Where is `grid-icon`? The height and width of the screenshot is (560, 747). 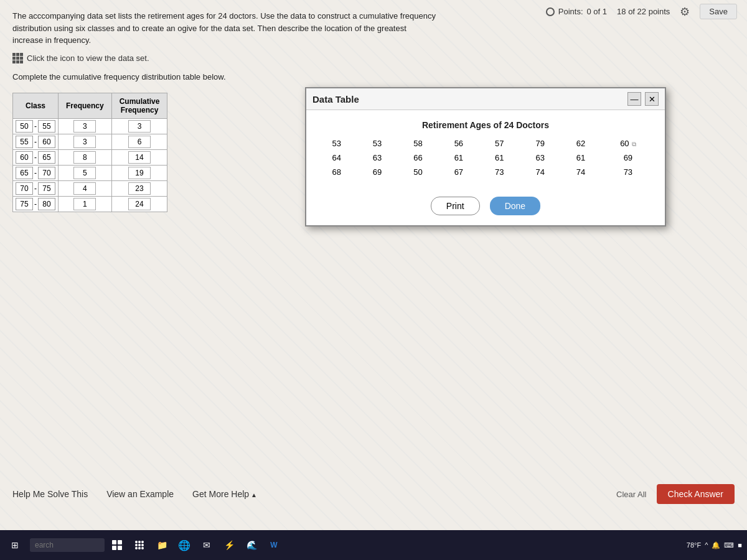 grid-icon is located at coordinates (17, 58).